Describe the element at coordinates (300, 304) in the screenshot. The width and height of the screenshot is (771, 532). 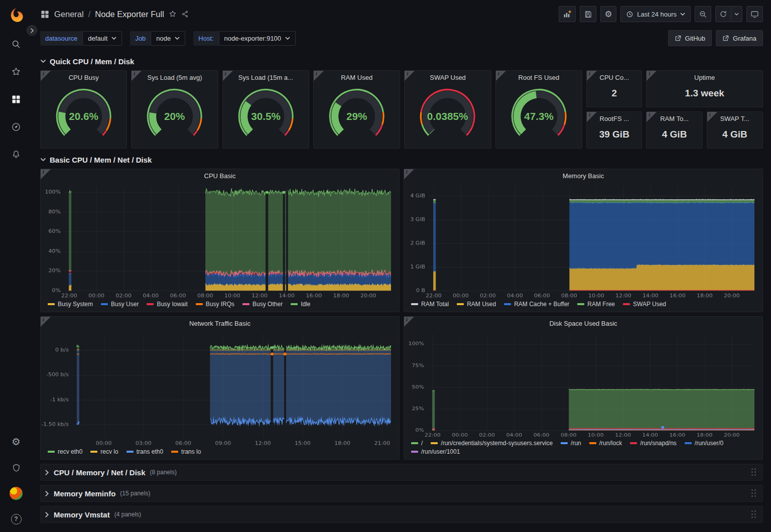
I see `legend-item: Idle` at that location.